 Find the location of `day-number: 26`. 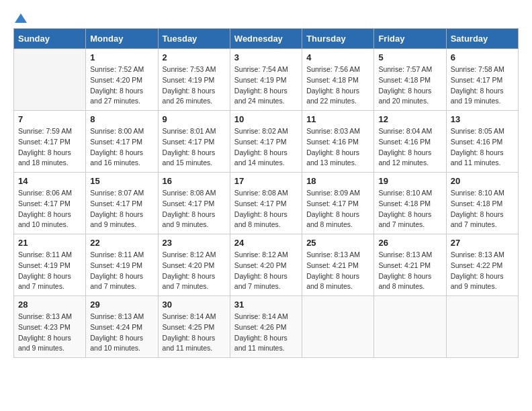

day-number: 26 is located at coordinates (410, 243).